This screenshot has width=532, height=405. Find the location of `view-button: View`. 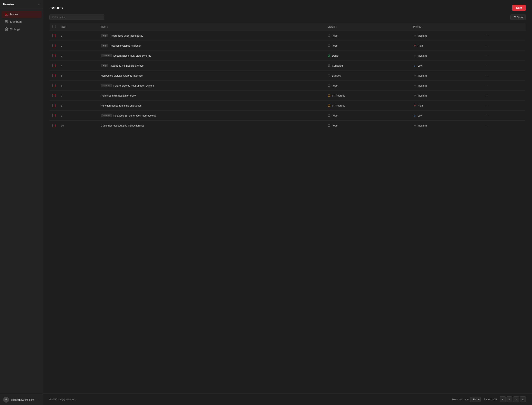

view-button: View is located at coordinates (518, 17).